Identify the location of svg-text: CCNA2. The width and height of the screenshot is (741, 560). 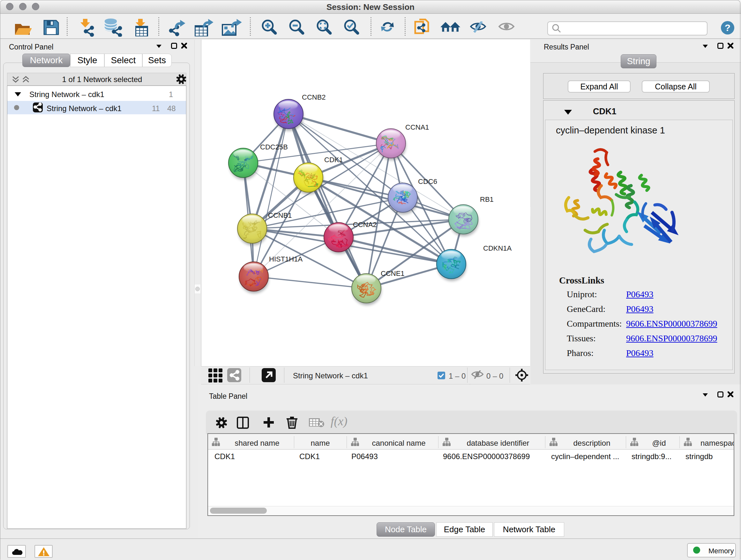
(365, 225).